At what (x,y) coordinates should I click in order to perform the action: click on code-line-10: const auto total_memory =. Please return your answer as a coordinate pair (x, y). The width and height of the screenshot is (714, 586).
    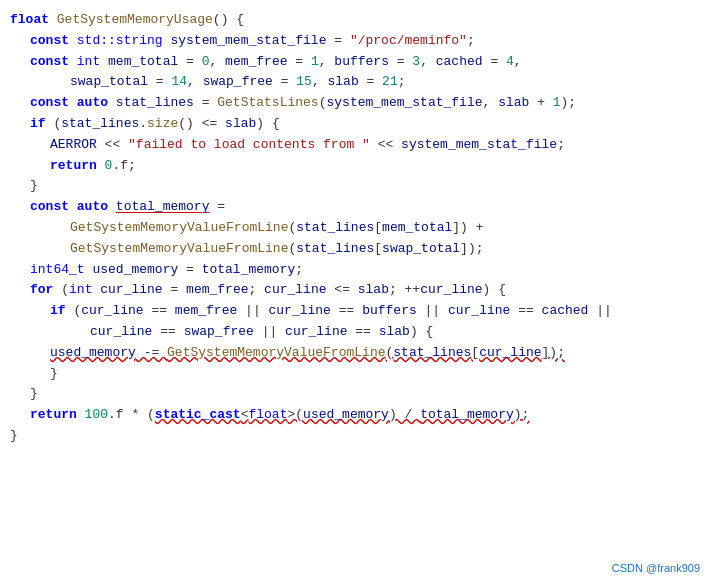
    Looking at the image, I should click on (354, 208).